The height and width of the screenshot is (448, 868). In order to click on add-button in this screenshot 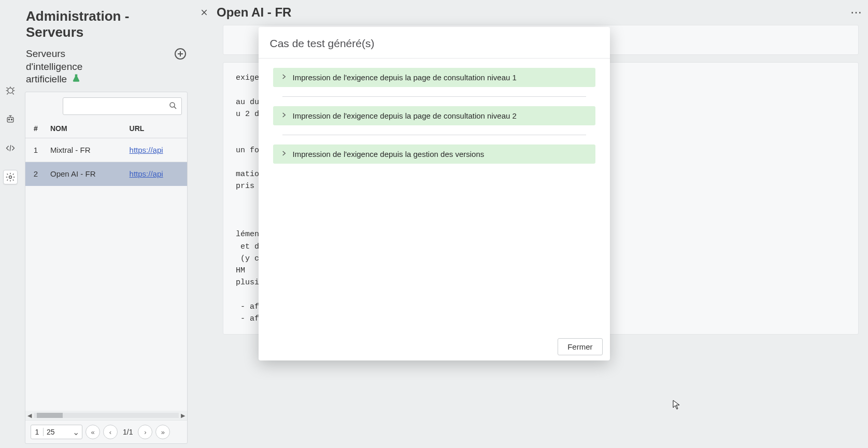, I will do `click(180, 55)`.